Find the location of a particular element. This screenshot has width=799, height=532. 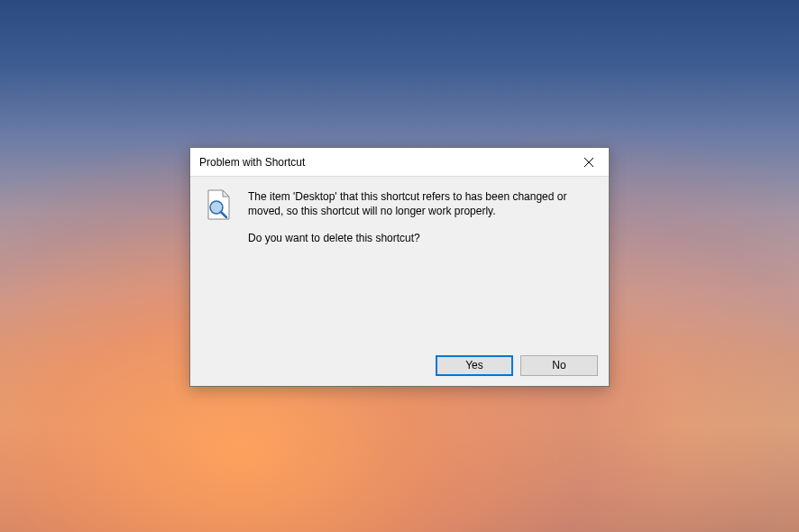

close-icon is located at coordinates (589, 162).